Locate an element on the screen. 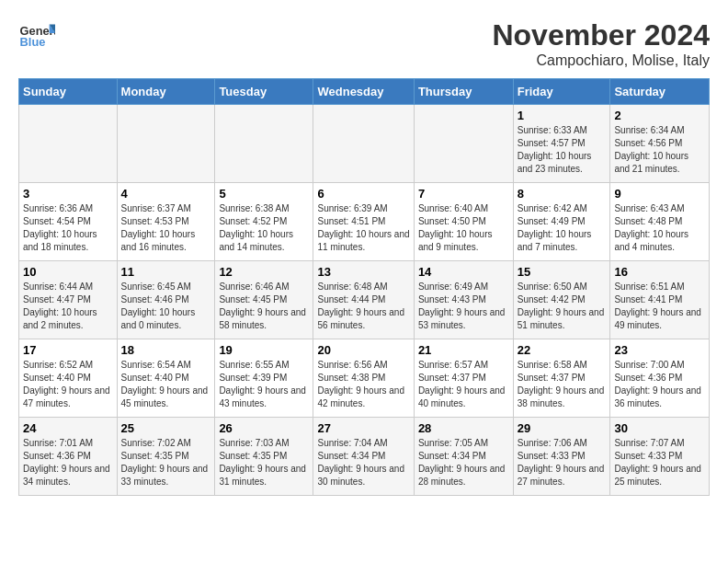 This screenshot has height=563, width=728. month-title: November 2024 is located at coordinates (601, 35).